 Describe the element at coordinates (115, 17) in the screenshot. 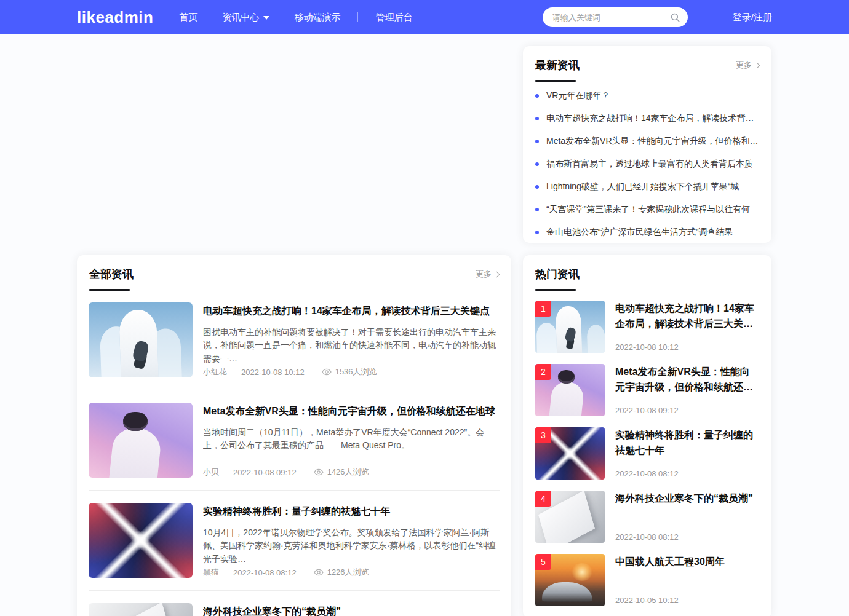

I see `site-logo: likeadmin` at that location.